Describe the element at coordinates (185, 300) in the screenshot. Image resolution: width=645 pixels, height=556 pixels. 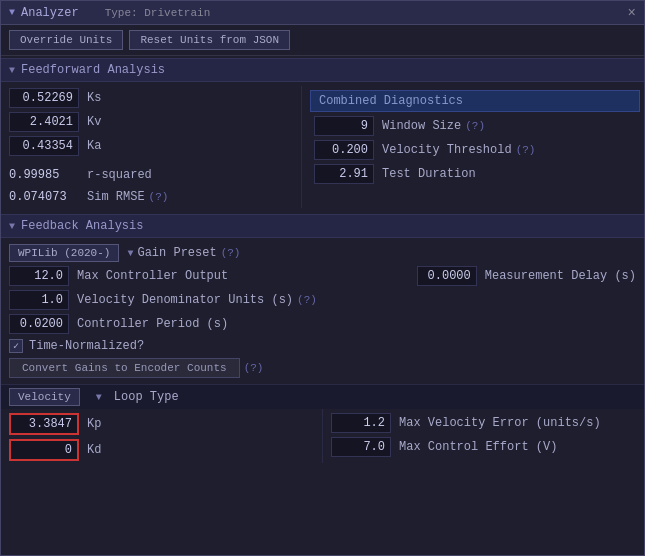
I see `velocity-denom-label: Velocity Denominator Units (s)` at that location.